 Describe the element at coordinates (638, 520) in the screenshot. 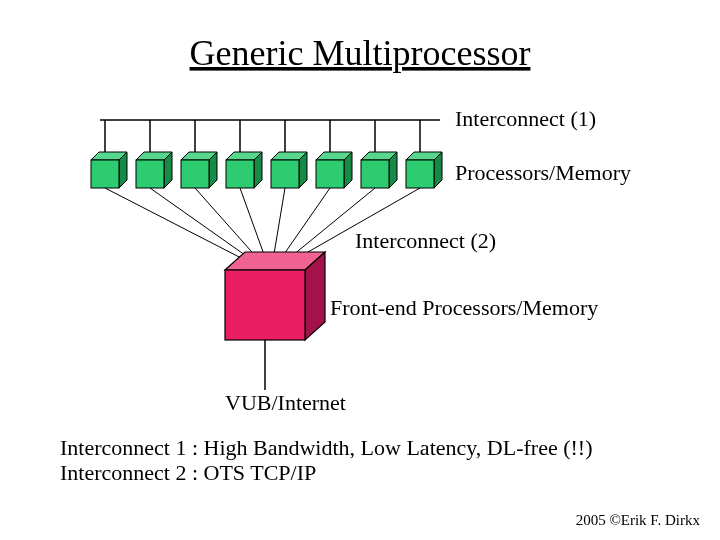

I see `footer-copyright: 2005 ©Erik F. Dirkx` at that location.